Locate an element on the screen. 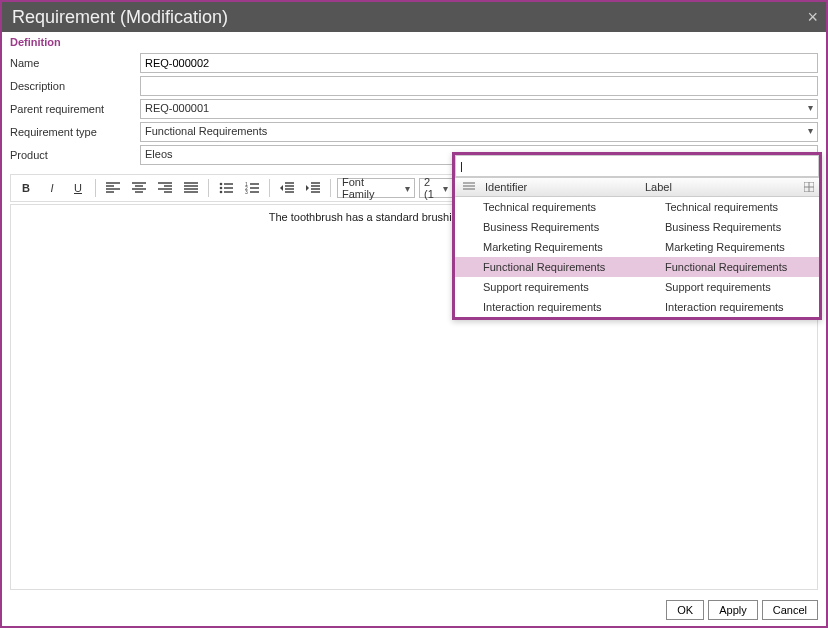  dropdown-list: Technical requirementsTechnical requirem… is located at coordinates (637, 257).